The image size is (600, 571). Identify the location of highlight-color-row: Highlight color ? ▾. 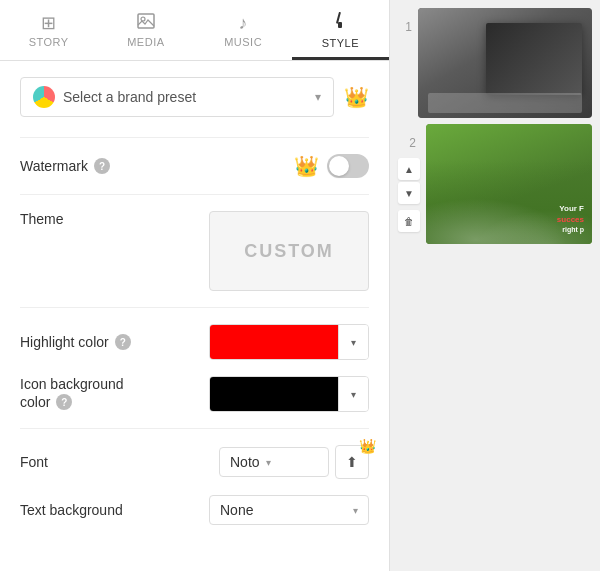
(194, 342).